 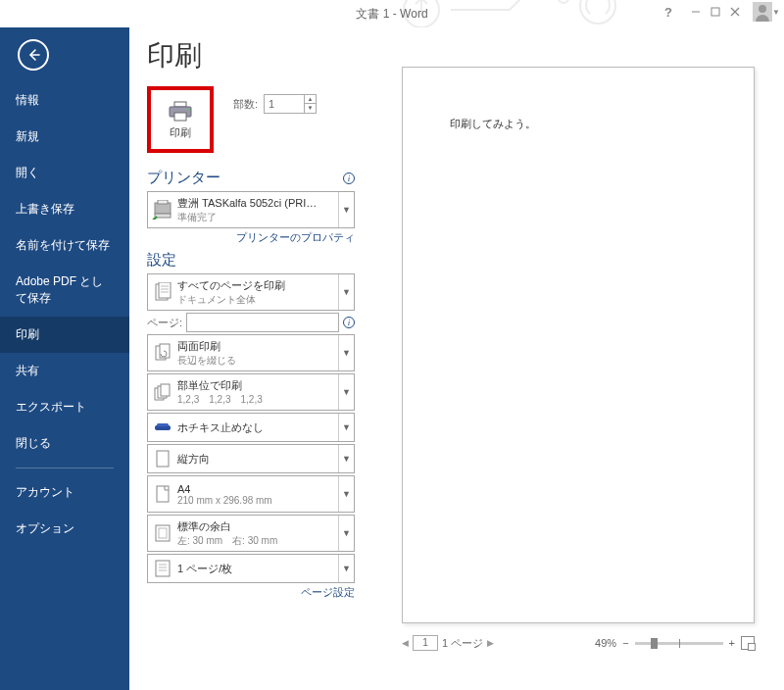 I want to click on orientation-dropdown: 縦方向 ▼, so click(x=251, y=459).